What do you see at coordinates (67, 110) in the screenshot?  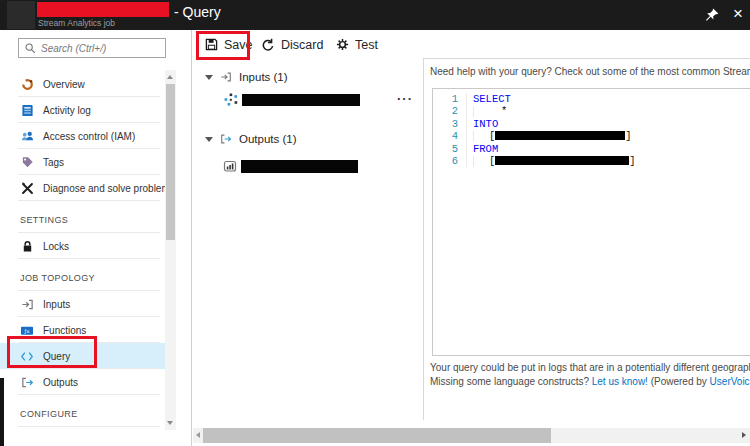 I see `sidebar-item-label: Activity log` at bounding box center [67, 110].